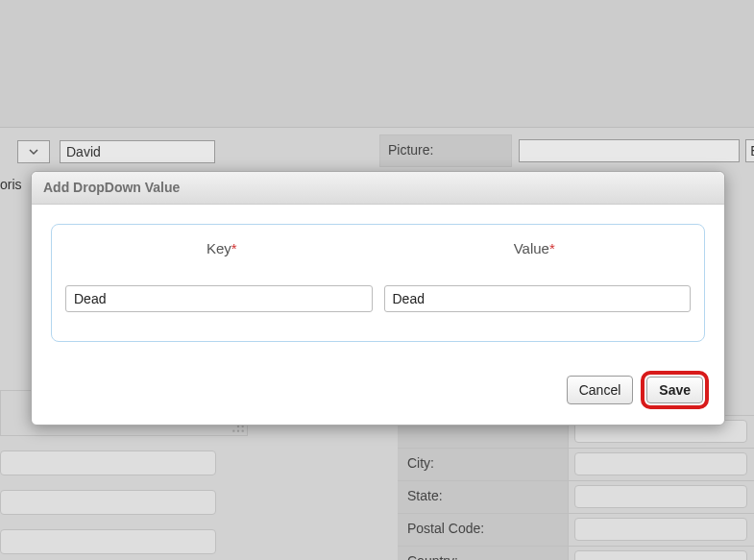 This screenshot has width=754, height=560. What do you see at coordinates (674, 390) in the screenshot?
I see `save-button: Save` at bounding box center [674, 390].